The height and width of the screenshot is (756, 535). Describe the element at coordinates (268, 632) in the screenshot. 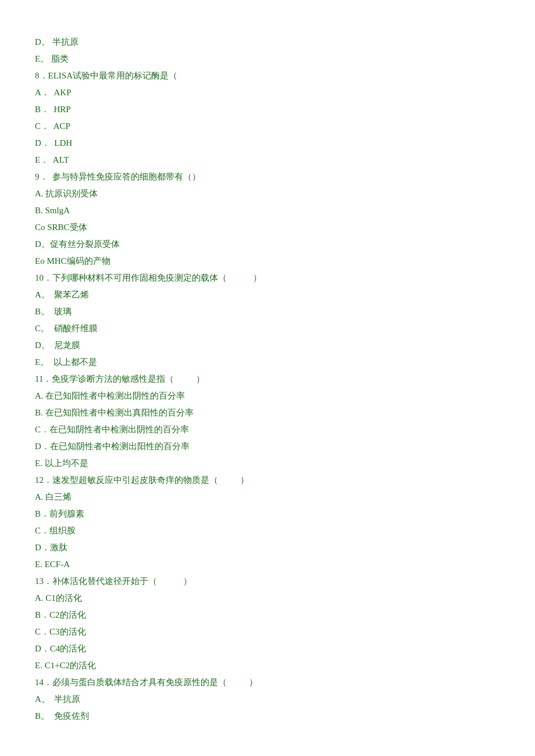

I see `q13c: C．C3的活化` at that location.